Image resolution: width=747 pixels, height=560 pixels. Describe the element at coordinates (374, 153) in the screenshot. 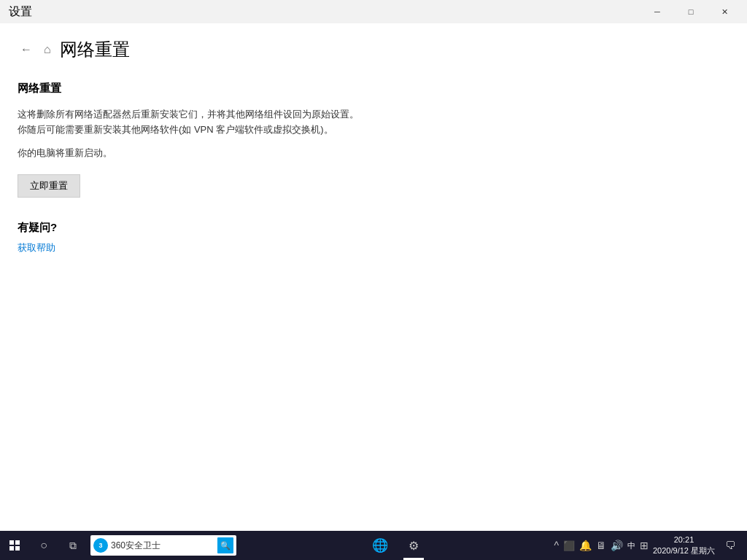

I see `restart-note: 你的电脑将重新启动。` at that location.